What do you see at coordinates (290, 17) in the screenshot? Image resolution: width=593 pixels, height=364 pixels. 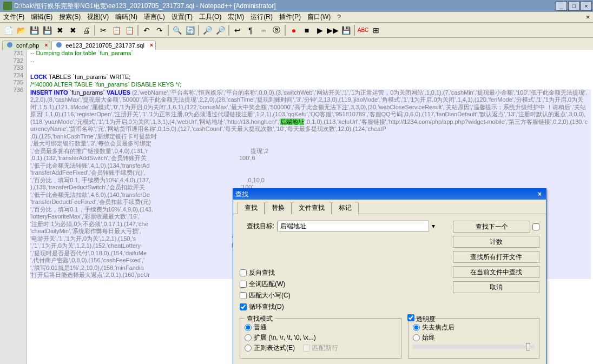 I see `menu-plugins: 插件(P)` at bounding box center [290, 17].